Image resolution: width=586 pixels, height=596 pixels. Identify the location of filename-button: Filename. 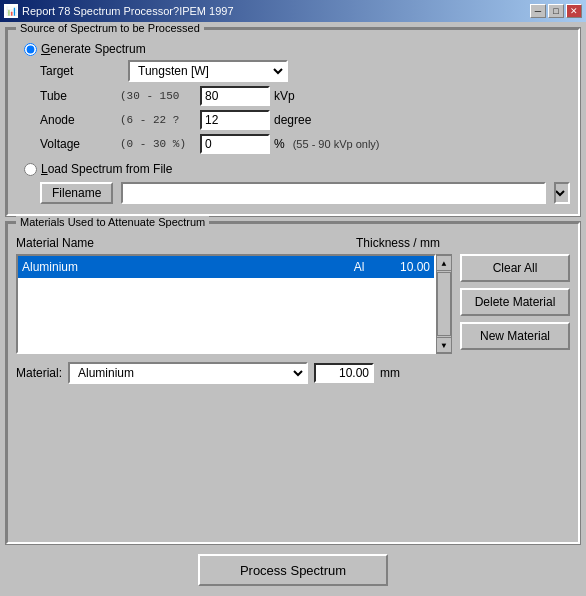
(76, 193).